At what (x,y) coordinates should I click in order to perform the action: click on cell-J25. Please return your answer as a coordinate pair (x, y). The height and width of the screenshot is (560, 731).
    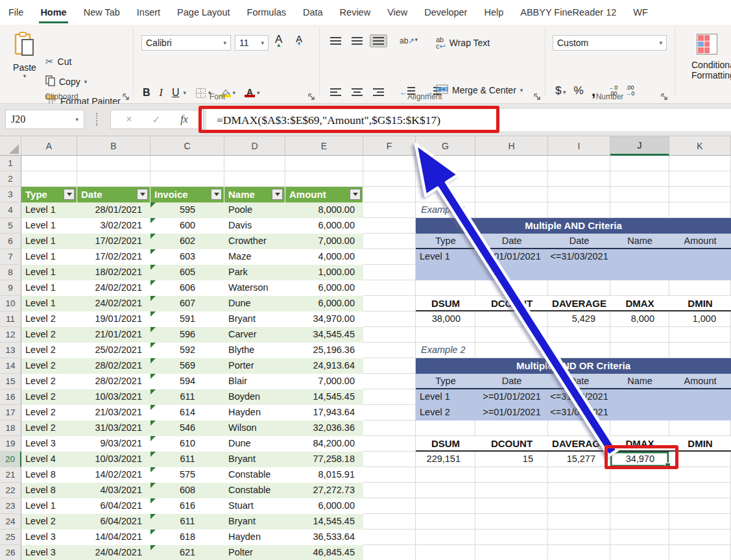
    Looking at the image, I should click on (640, 537).